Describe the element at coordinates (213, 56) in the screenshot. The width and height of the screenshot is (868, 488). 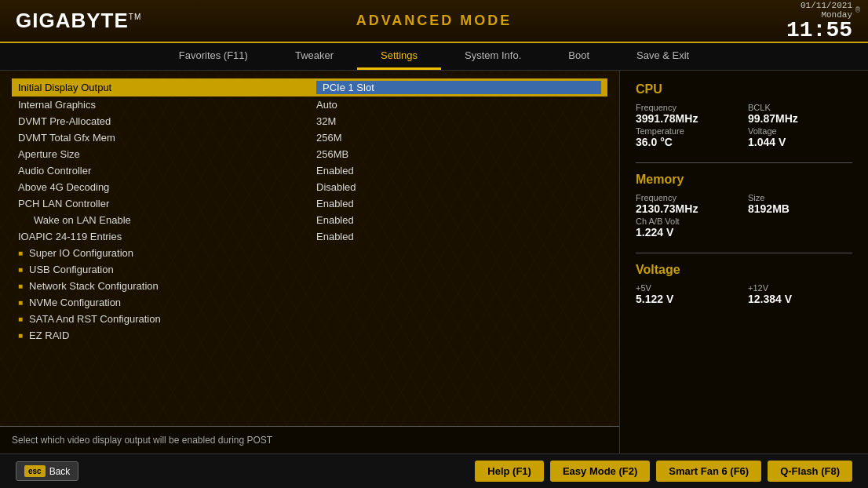
I see `tab-favorites: Favorites (F11)` at that location.